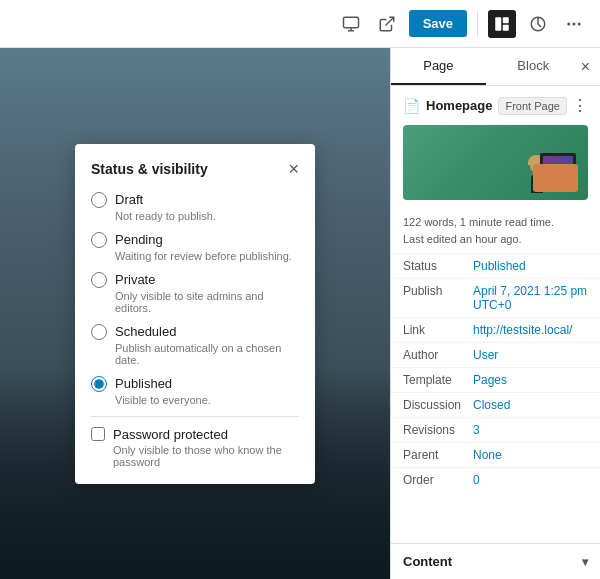 This screenshot has height=579, width=600. Describe the element at coordinates (490, 380) in the screenshot. I see `info-value: Pages` at that location.